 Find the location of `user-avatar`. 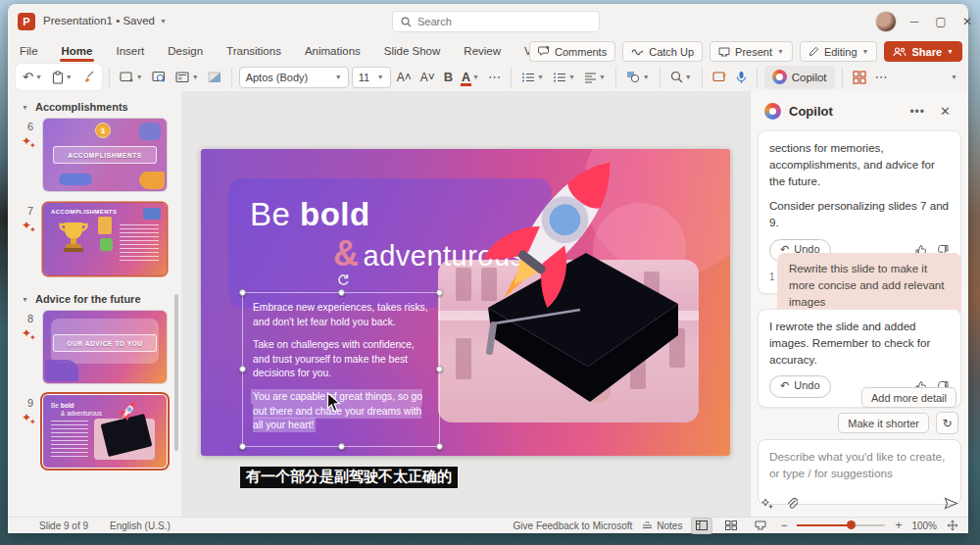

user-avatar is located at coordinates (886, 22).